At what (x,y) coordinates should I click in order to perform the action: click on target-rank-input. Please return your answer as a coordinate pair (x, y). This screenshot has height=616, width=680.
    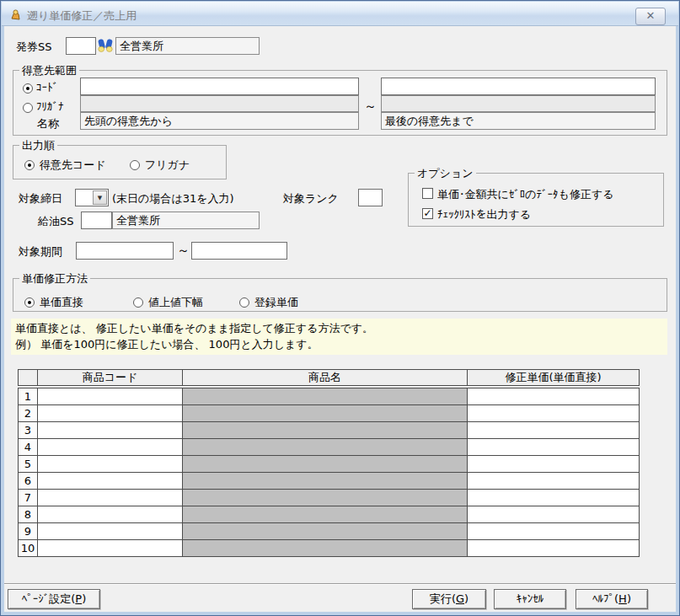
    Looking at the image, I should click on (371, 197).